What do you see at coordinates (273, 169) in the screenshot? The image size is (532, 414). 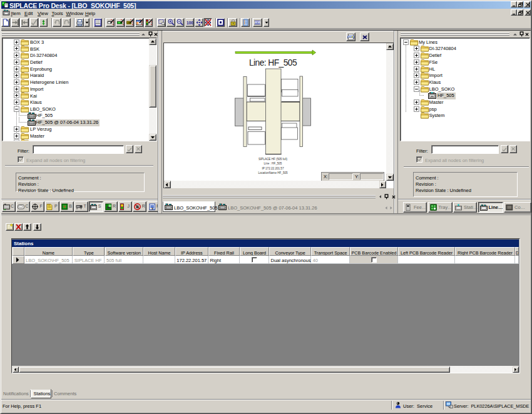 I see `svg-text: IP 172.22.201.57` at bounding box center [273, 169].